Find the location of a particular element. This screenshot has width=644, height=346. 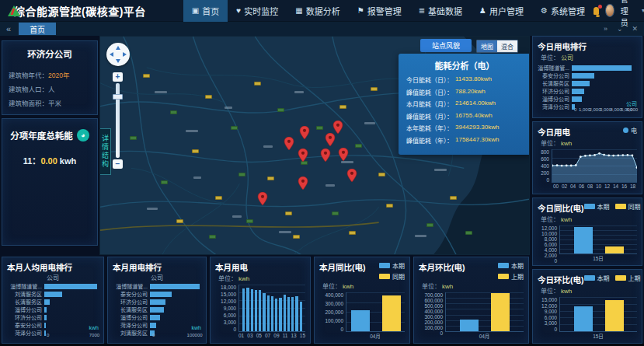

collapse-tabs-icon: « is located at coordinates (9, 30).